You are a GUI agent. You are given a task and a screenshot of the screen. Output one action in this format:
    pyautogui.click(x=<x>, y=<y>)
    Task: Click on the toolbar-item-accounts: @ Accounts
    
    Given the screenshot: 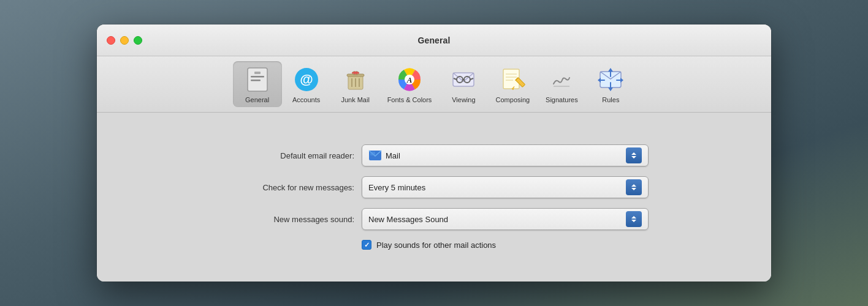 What is the action you would take?
    pyautogui.click(x=306, y=84)
    